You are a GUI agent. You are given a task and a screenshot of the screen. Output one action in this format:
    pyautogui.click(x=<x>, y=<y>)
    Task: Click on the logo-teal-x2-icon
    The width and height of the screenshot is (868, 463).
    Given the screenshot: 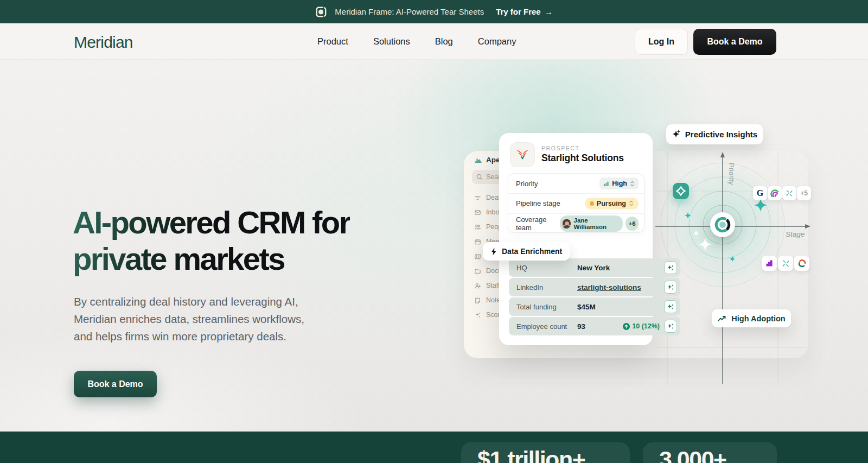 What is the action you would take?
    pyautogui.click(x=786, y=263)
    